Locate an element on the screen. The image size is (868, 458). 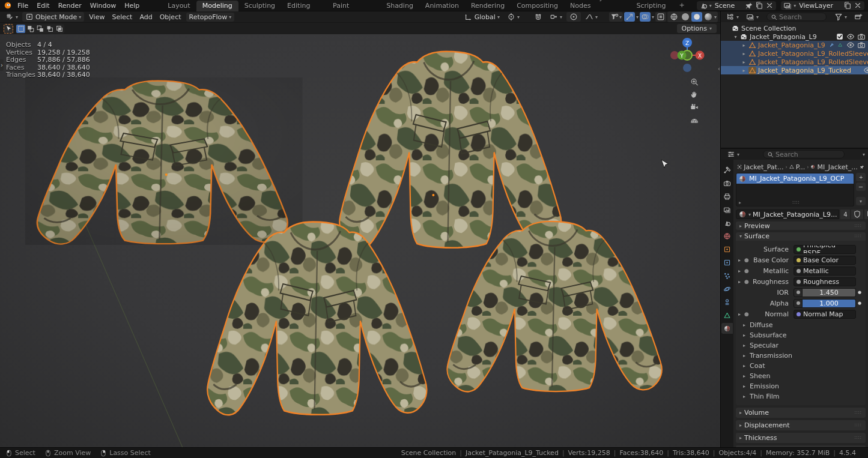
select-mode-subtract is located at coordinates (40, 29).